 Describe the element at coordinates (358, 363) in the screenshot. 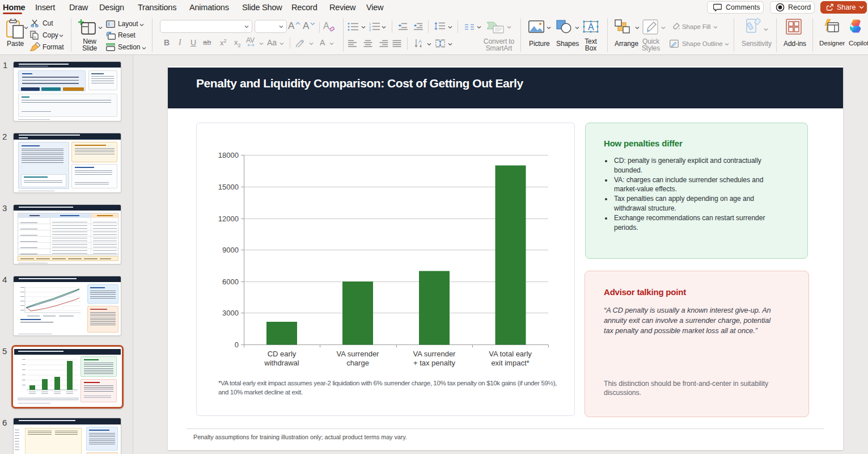

I see `svg-text: charge` at that location.